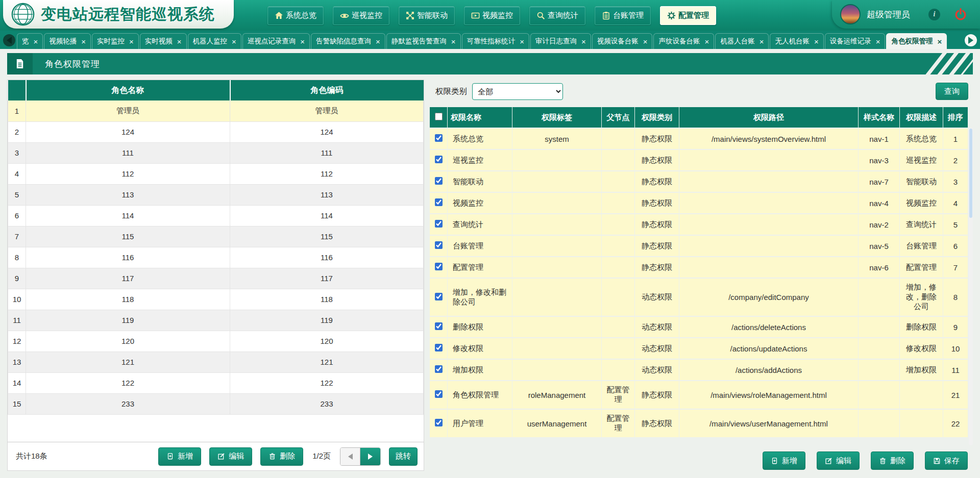 This screenshot has height=478, width=980. I want to click on role-row: 10118118, so click(216, 299).